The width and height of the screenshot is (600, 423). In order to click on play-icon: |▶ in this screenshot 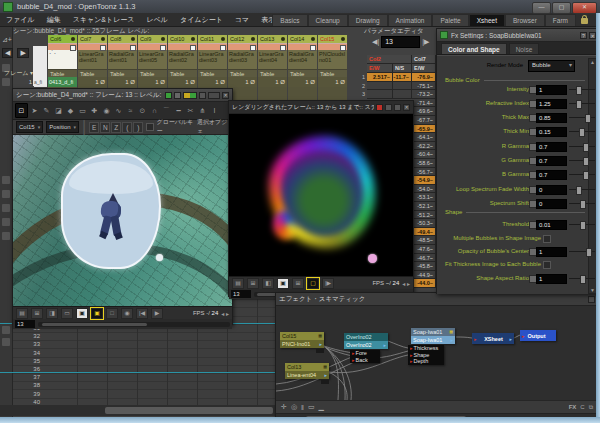, I will do `click(328, 284)`.